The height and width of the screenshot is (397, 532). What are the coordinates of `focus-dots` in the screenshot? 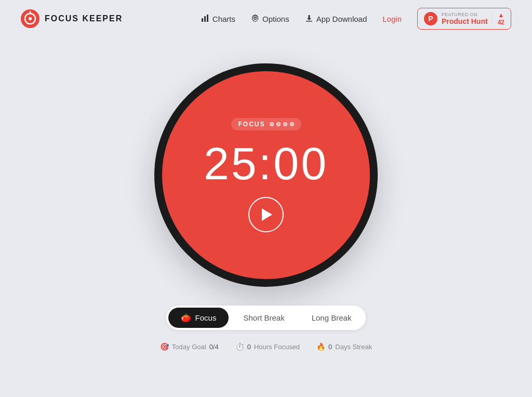 It's located at (282, 124).